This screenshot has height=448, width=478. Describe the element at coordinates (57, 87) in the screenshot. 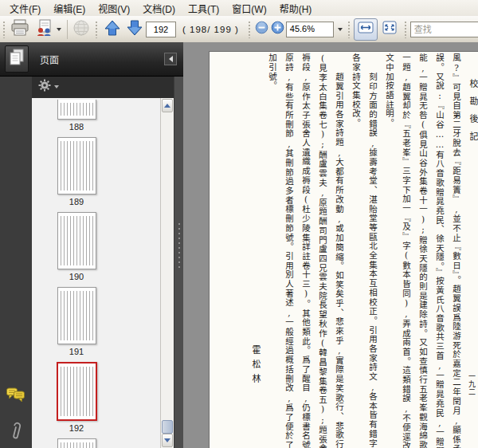

I see `options-dropdown-arrow-icon` at that location.